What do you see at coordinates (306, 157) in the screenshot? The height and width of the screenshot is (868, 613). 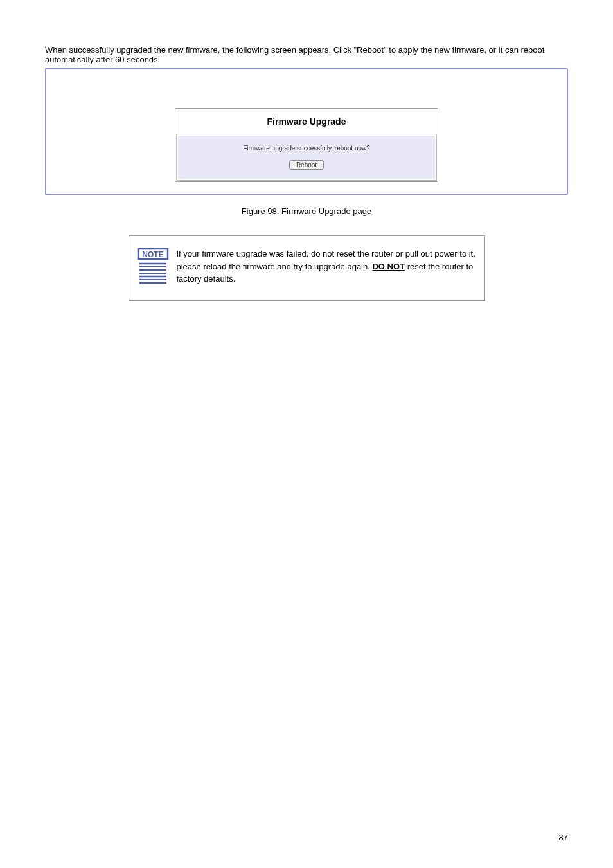 I see `dialog-content: Firmware upgrade successfully, reboot no…` at bounding box center [306, 157].